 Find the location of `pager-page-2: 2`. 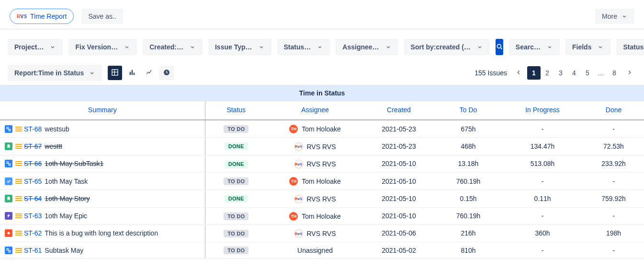

pager-page-2: 2 is located at coordinates (547, 73).